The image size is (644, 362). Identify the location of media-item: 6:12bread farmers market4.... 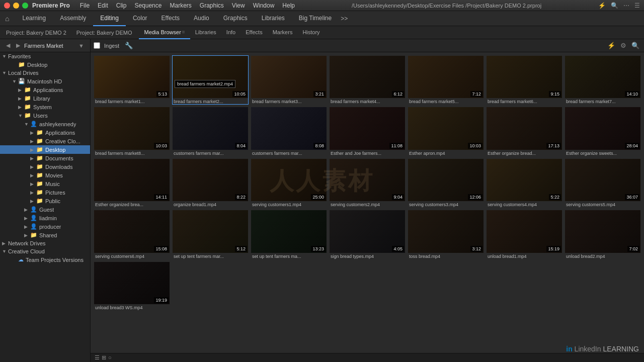
(367, 80).